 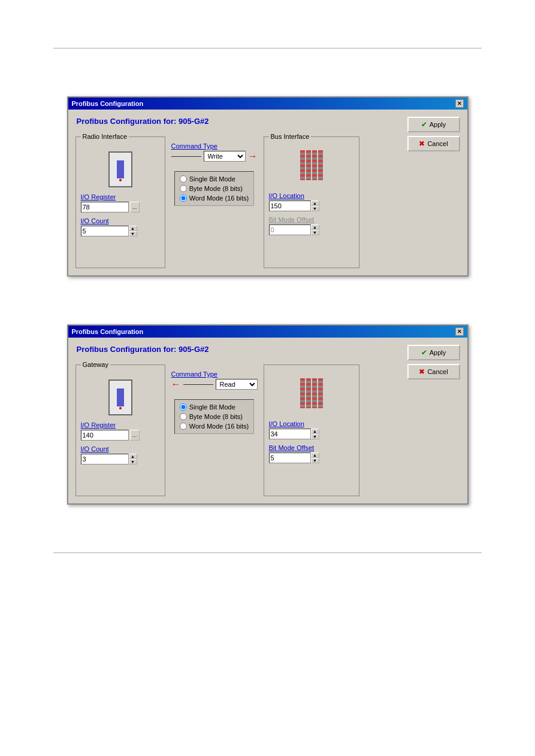 What do you see at coordinates (135, 207) in the screenshot?
I see `io-register-ellipsis1: ...` at bounding box center [135, 207].